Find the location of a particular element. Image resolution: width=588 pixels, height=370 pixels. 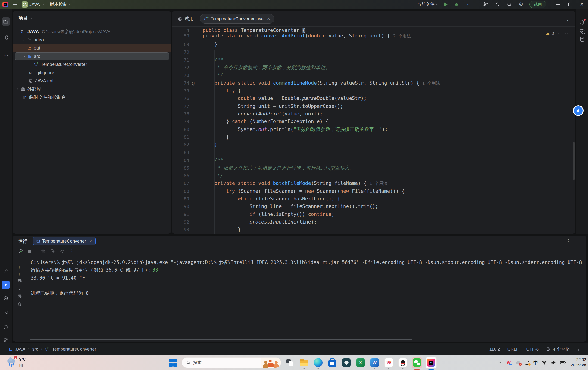

dark-app-button is located at coordinates (346, 362).